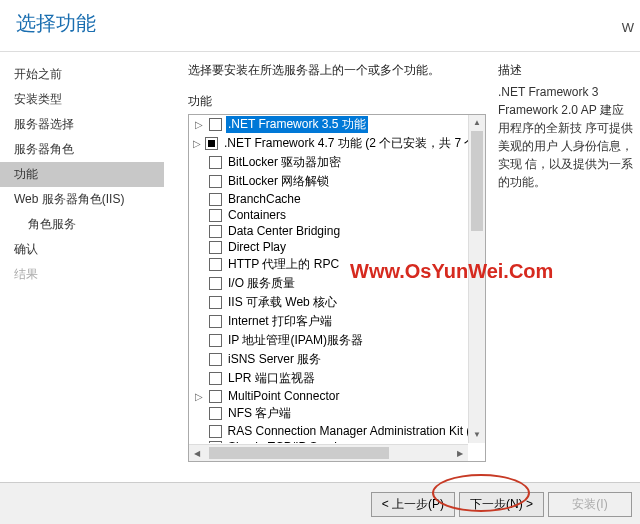 The width and height of the screenshot is (640, 524). I want to click on scroll-right-icon: ▶, so click(460, 453).